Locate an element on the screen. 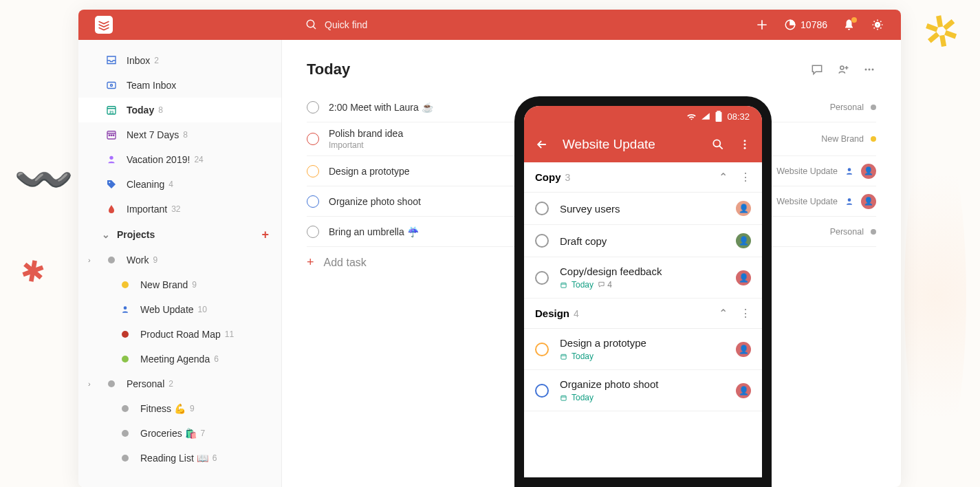 This screenshot has height=487, width=980. sidebar-project: ›Work9 is located at coordinates (180, 260).